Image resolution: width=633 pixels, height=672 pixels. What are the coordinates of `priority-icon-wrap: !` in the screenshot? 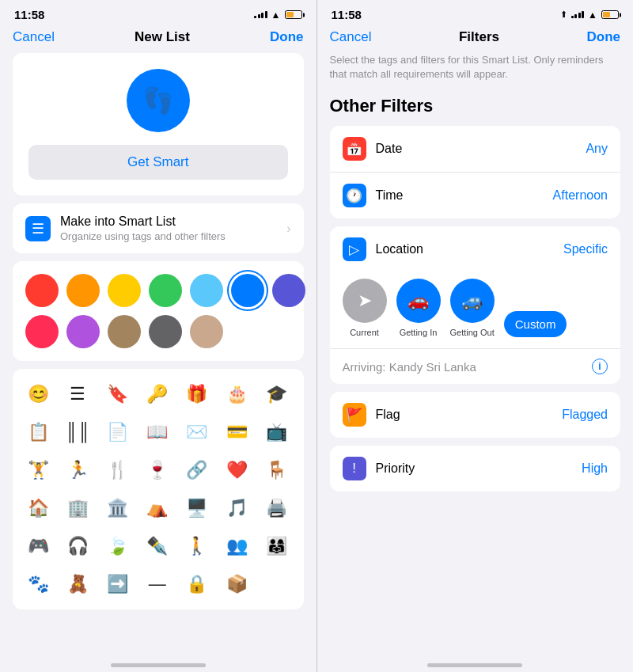 It's located at (354, 469).